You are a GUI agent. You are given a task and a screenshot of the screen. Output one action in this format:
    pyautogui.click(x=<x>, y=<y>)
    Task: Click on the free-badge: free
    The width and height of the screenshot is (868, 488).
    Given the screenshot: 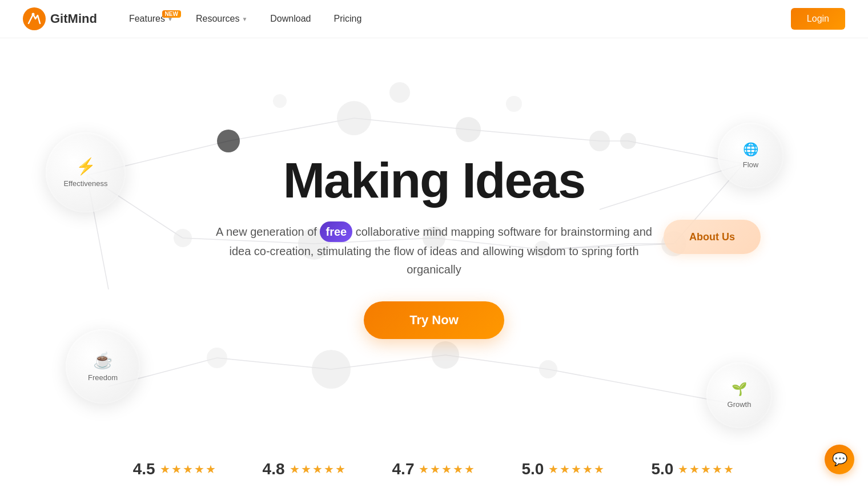 What is the action you would take?
    pyautogui.click(x=336, y=232)
    